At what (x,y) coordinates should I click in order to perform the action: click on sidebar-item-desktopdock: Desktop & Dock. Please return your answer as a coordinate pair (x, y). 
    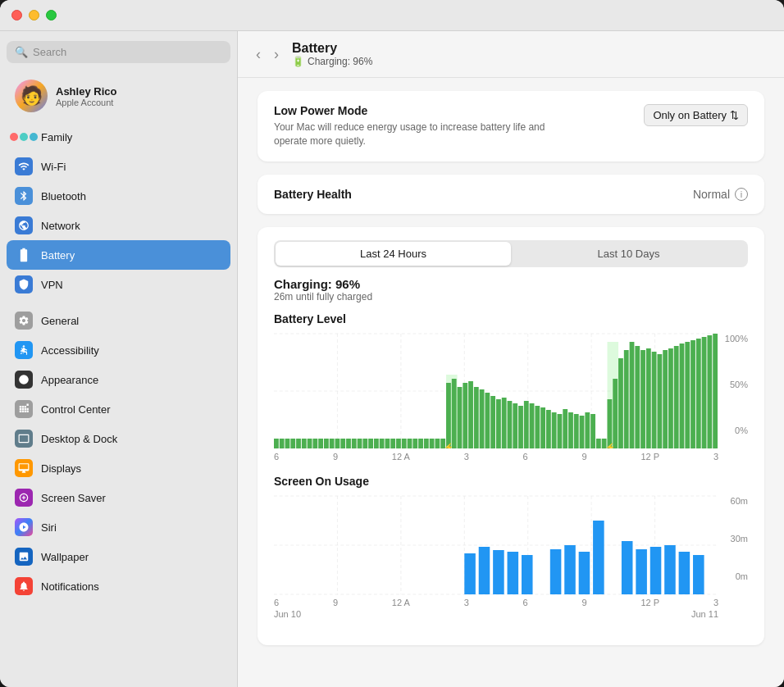
    Looking at the image, I should click on (118, 439).